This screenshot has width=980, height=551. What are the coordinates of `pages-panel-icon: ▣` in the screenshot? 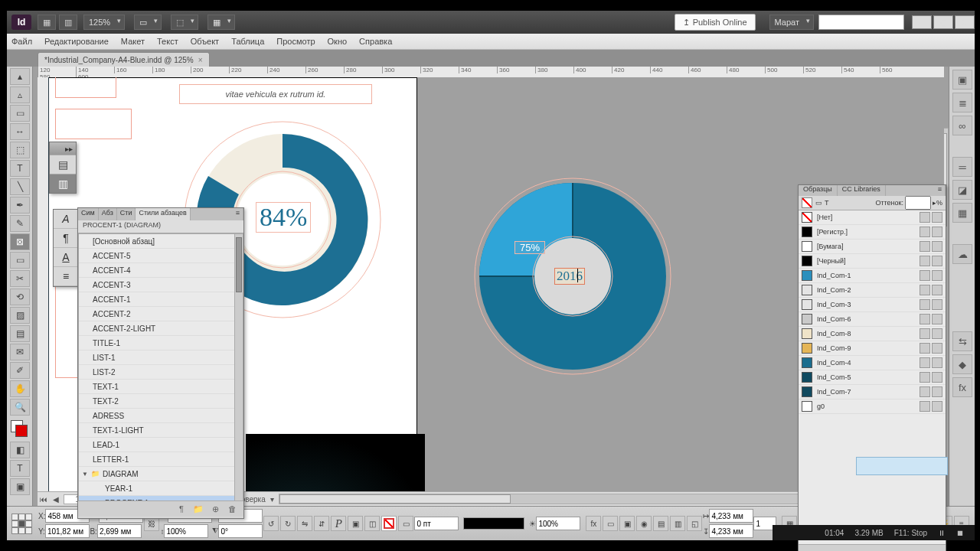 It's located at (962, 80).